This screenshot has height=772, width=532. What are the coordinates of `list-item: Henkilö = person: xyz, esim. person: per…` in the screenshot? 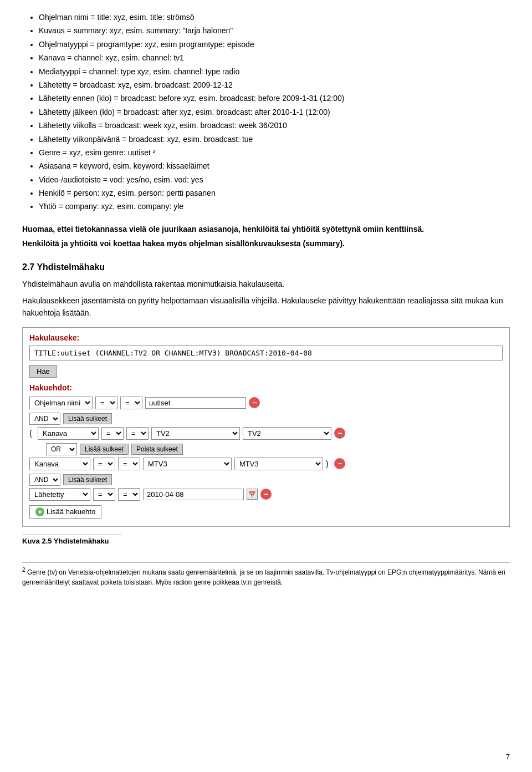 It's located at (274, 193).